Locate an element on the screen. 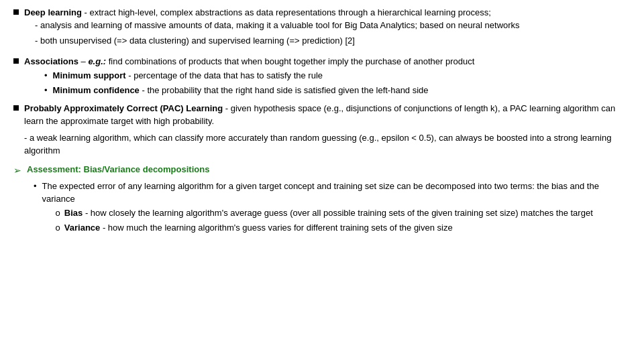 Image resolution: width=644 pixels, height=362 pixels. deep-learning-text1: extract high-level, complex abstractions… is located at coordinates (290, 12).